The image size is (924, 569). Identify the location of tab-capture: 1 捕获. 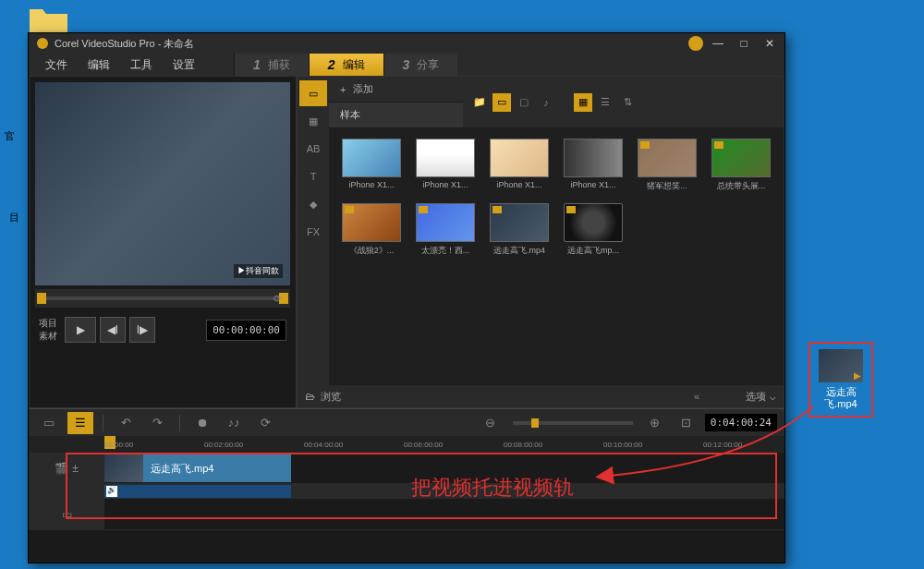
(272, 65).